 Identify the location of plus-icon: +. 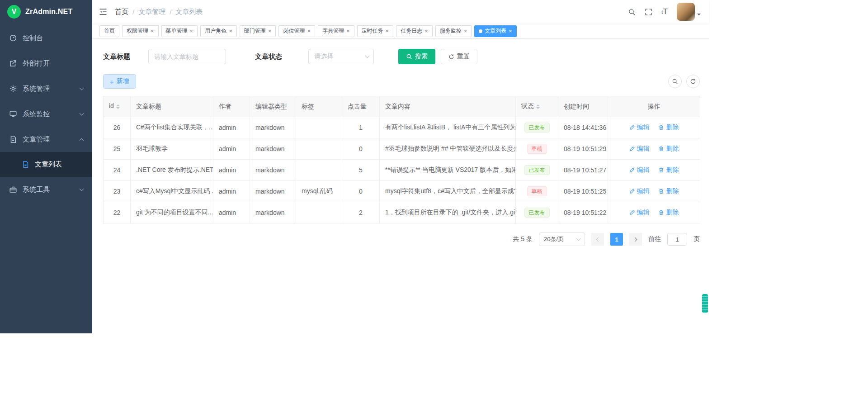
(112, 81).